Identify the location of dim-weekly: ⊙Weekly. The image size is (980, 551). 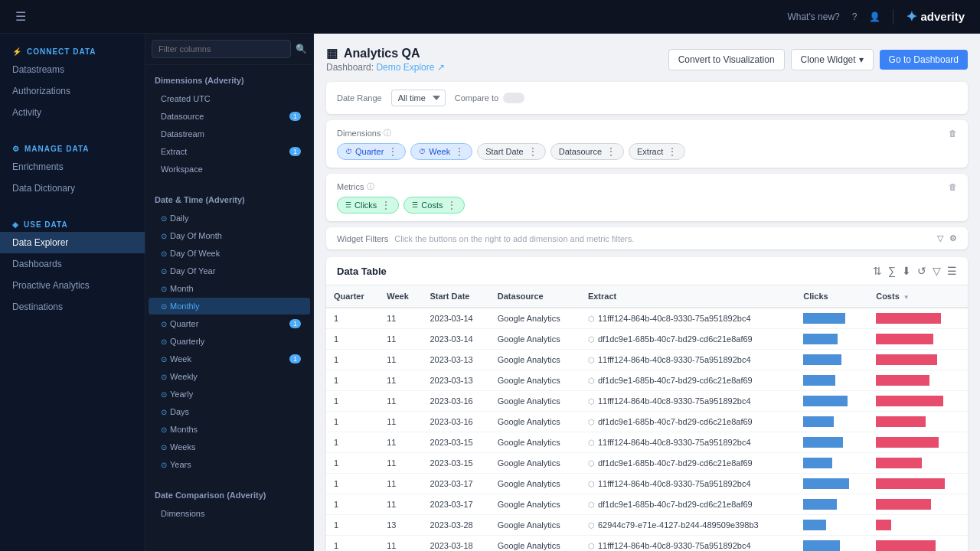
(230, 377).